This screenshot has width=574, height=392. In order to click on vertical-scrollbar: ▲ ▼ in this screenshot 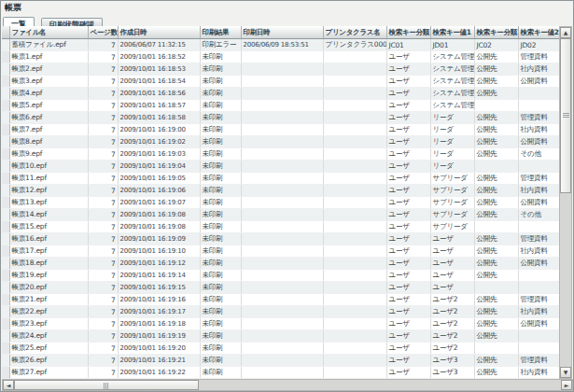, I will do `click(566, 203)`.